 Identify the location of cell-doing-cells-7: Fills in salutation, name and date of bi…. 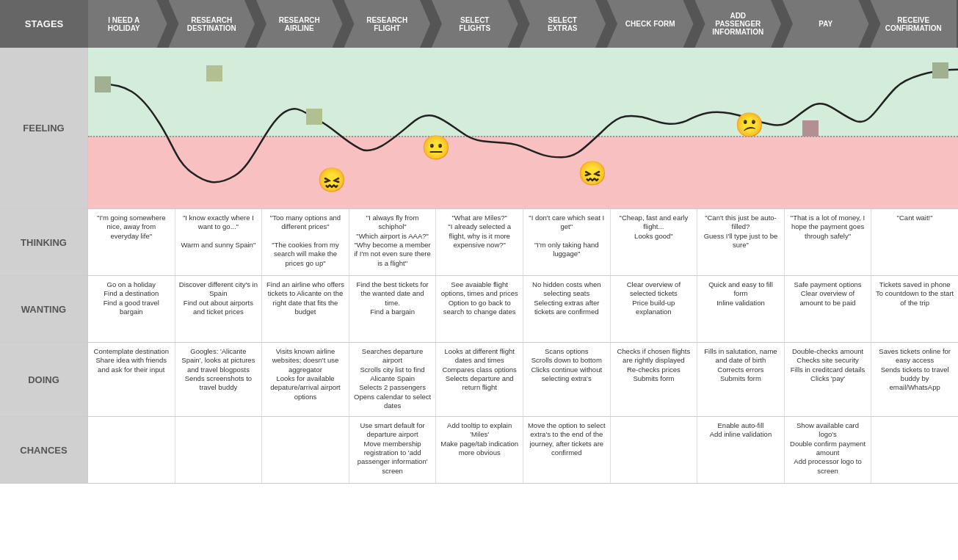
(741, 379).